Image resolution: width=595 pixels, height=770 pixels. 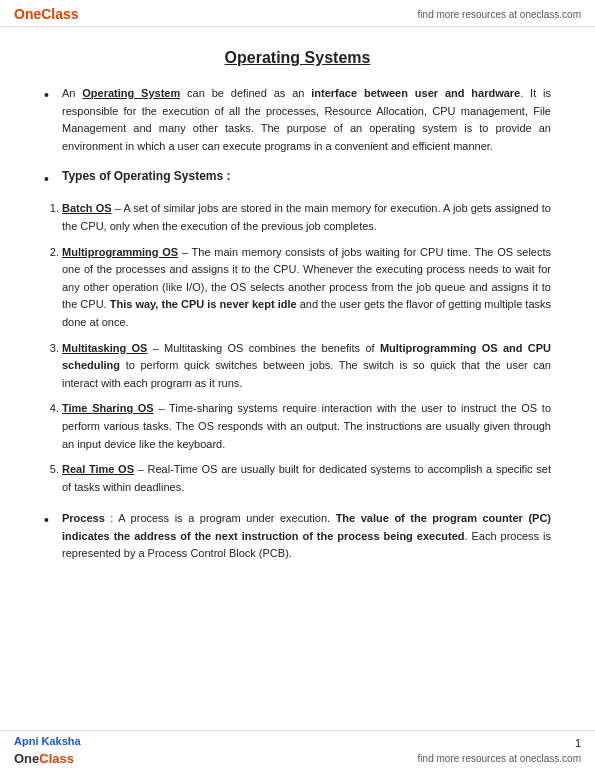 I want to click on footer-apni-kaksha: Apni Kaksha, so click(x=48, y=741).